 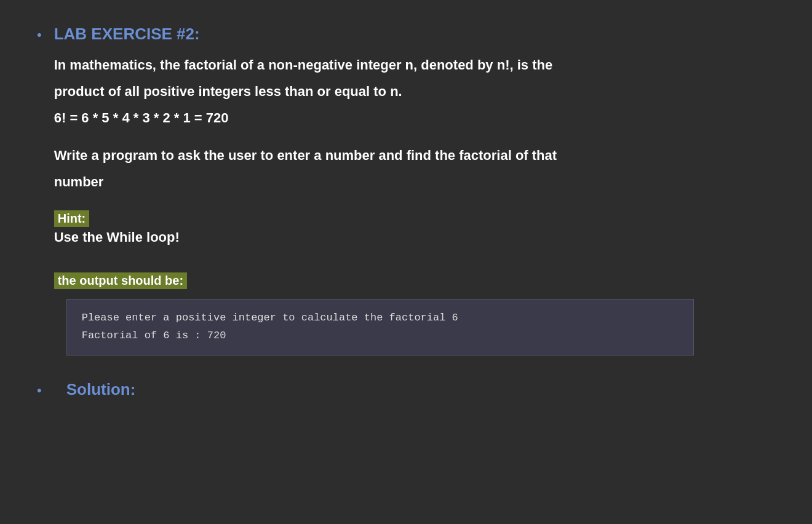 I want to click on code-line1: Please enter a positive integer to calcu…, so click(x=270, y=317).